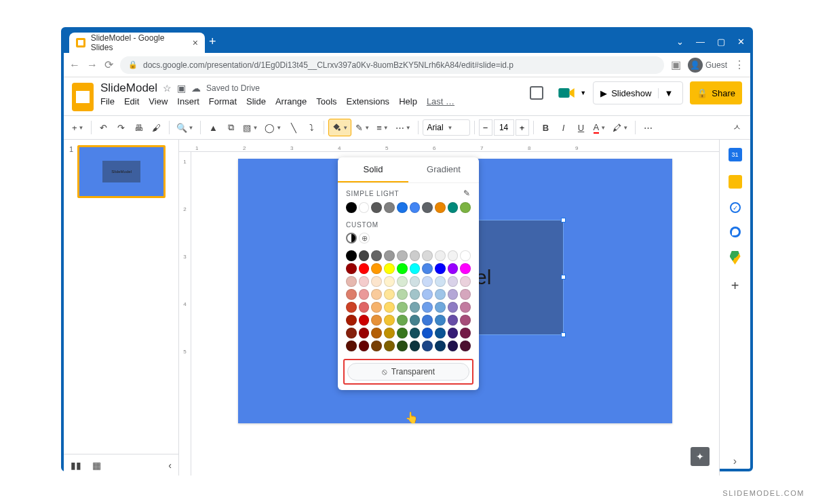  Describe the element at coordinates (638, 93) in the screenshot. I see `slideshow-button: ▶ Slideshow ▼` at that location.